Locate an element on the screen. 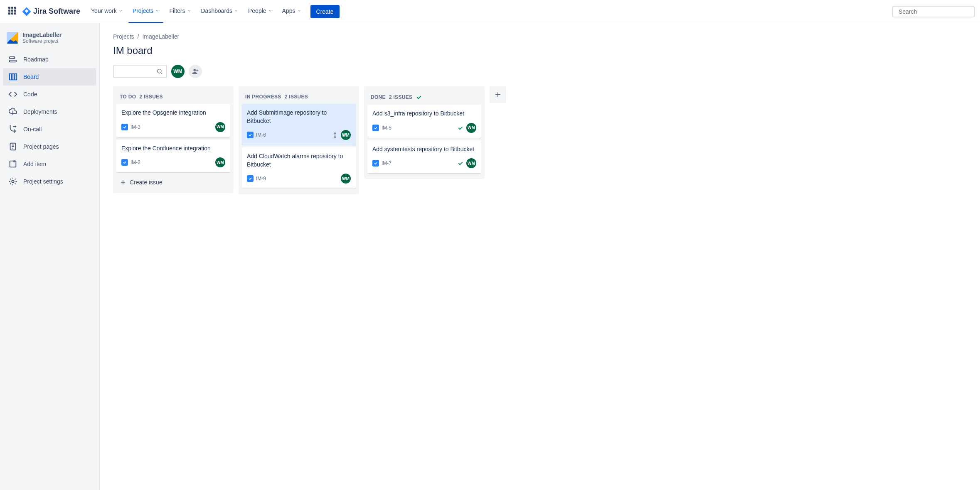 This screenshot has width=980, height=490. sidebar-item-label: On-call is located at coordinates (32, 129).